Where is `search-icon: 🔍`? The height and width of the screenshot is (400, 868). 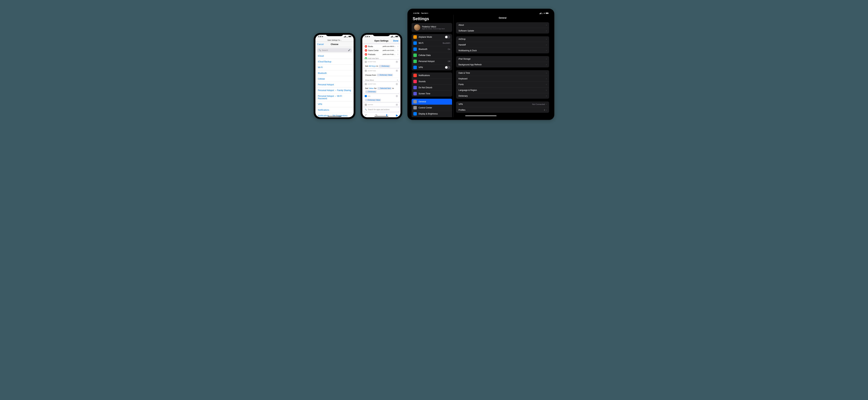 search-icon: 🔍 is located at coordinates (320, 50).